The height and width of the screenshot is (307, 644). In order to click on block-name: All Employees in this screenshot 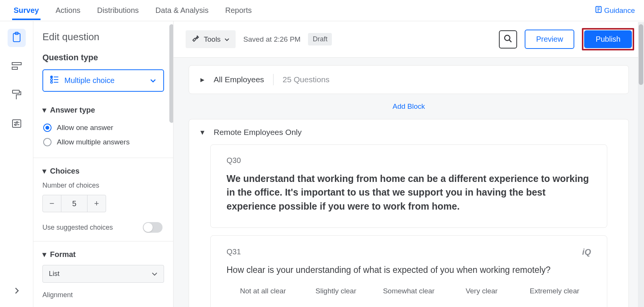, I will do `click(239, 80)`.